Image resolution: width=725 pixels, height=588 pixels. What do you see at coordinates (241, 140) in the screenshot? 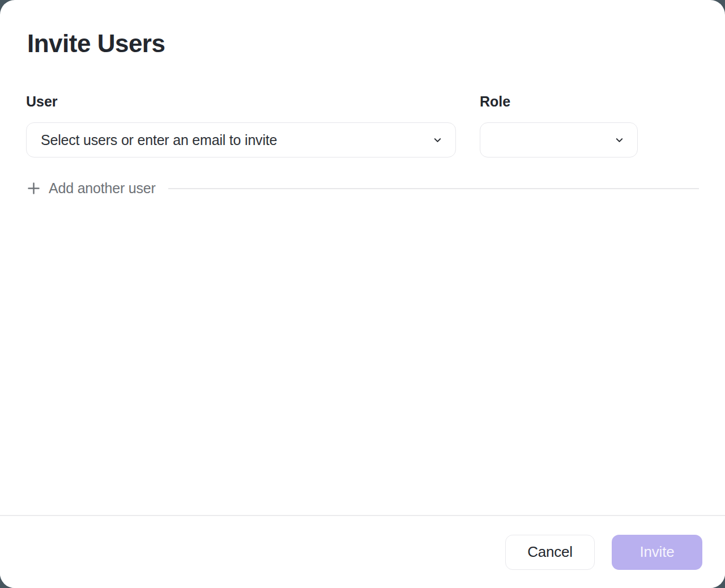
I see `user-select: Select users or enter an email to invite` at bounding box center [241, 140].